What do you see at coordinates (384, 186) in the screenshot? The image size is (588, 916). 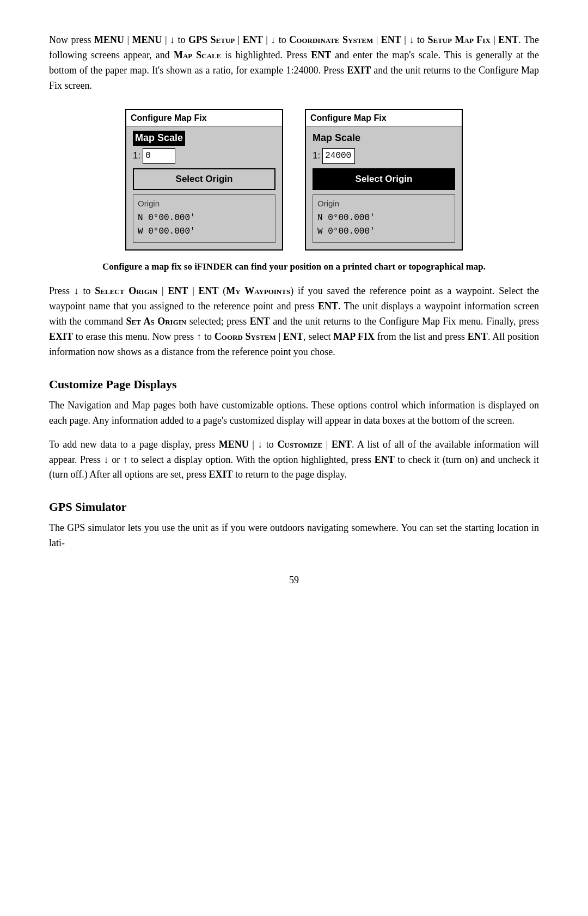 I see `screen2-body: Map Scale 1: 24000 Select Origin Origin …` at bounding box center [384, 186].